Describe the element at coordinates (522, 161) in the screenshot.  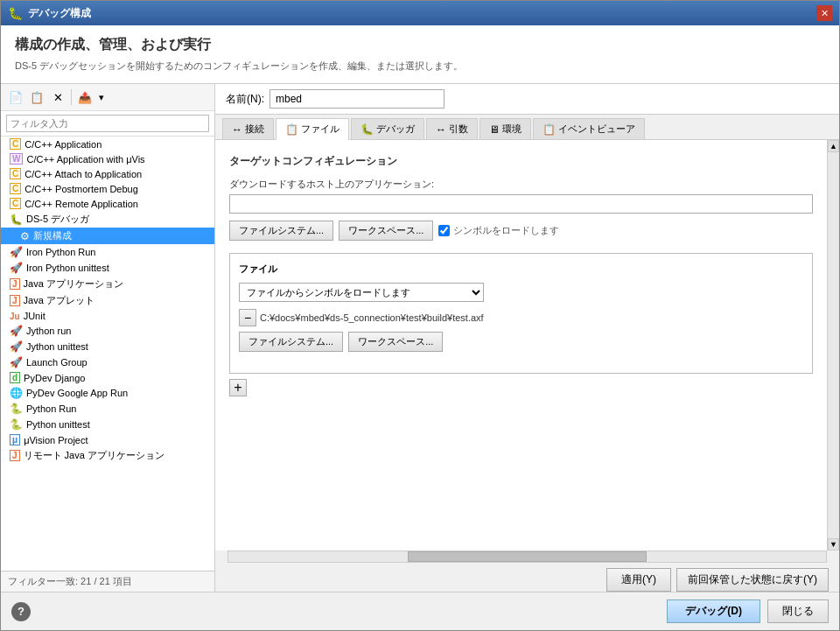
I see `target-config-title: ターゲットコンフィギュレーション` at that location.